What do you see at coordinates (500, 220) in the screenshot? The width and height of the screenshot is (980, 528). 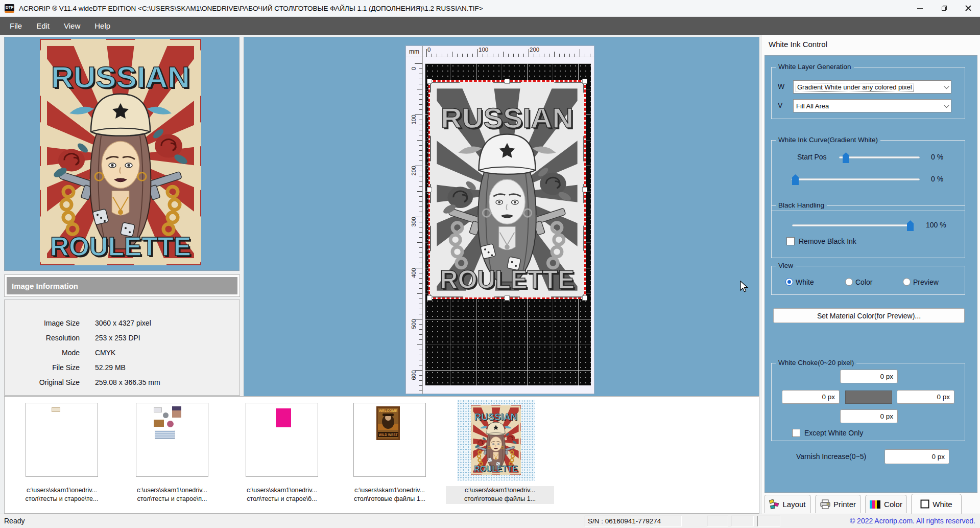 I see `print-page: mm 0 100 200 0 100 200 300 400 500 600` at bounding box center [500, 220].